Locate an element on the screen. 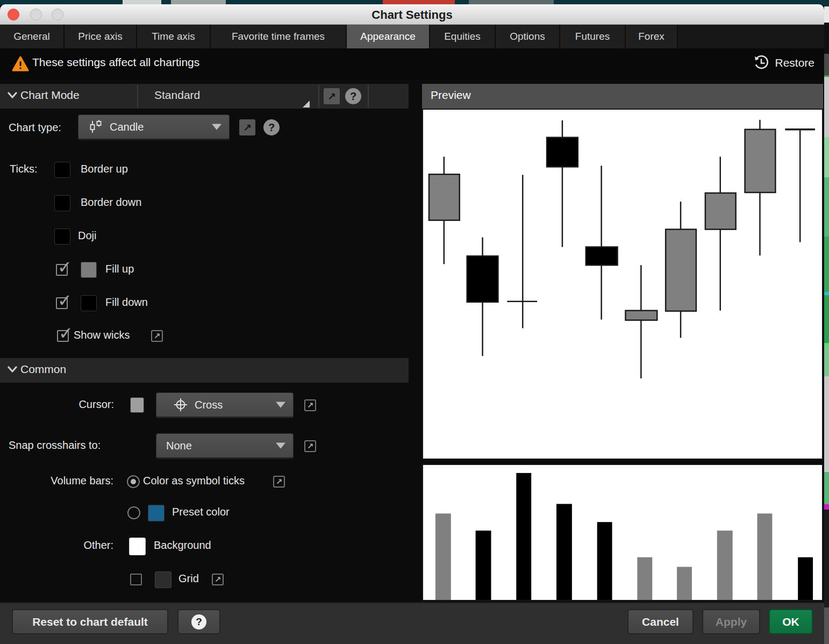 The image size is (829, 644). preset-color-swatch is located at coordinates (156, 513).